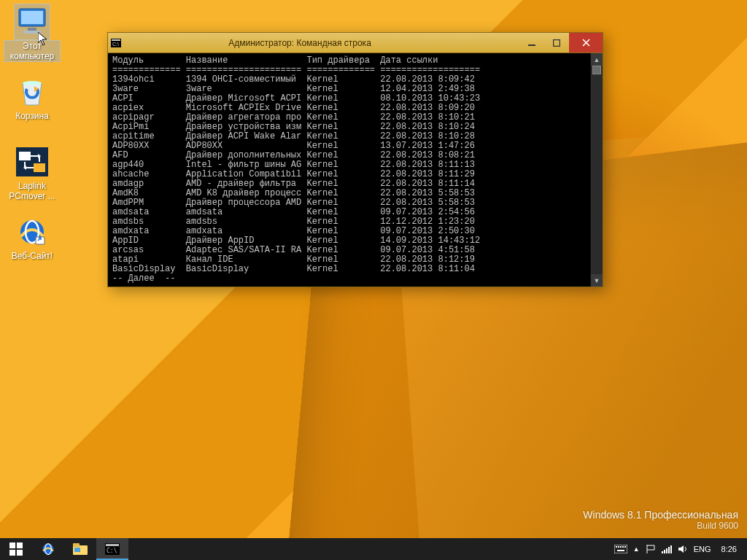  I want to click on desktop-icon-recycle: Корзина, so click(32, 98).